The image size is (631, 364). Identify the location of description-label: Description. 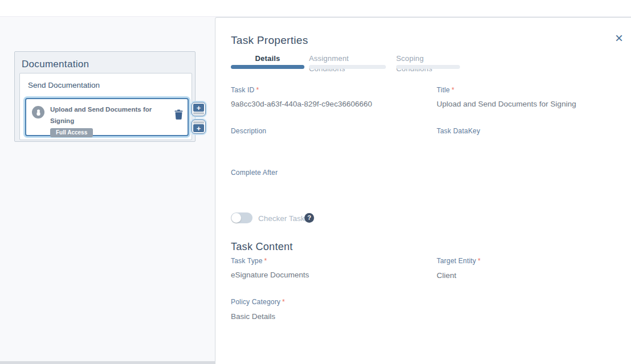
(249, 131).